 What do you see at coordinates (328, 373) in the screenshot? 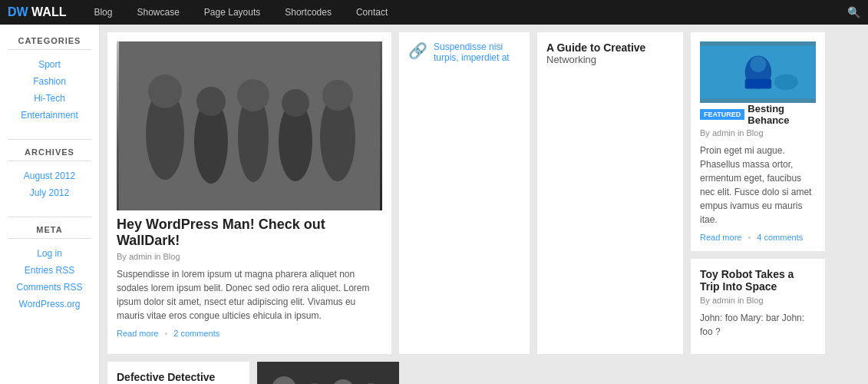
I see `video-post: ▶ 🔈` at bounding box center [328, 373].